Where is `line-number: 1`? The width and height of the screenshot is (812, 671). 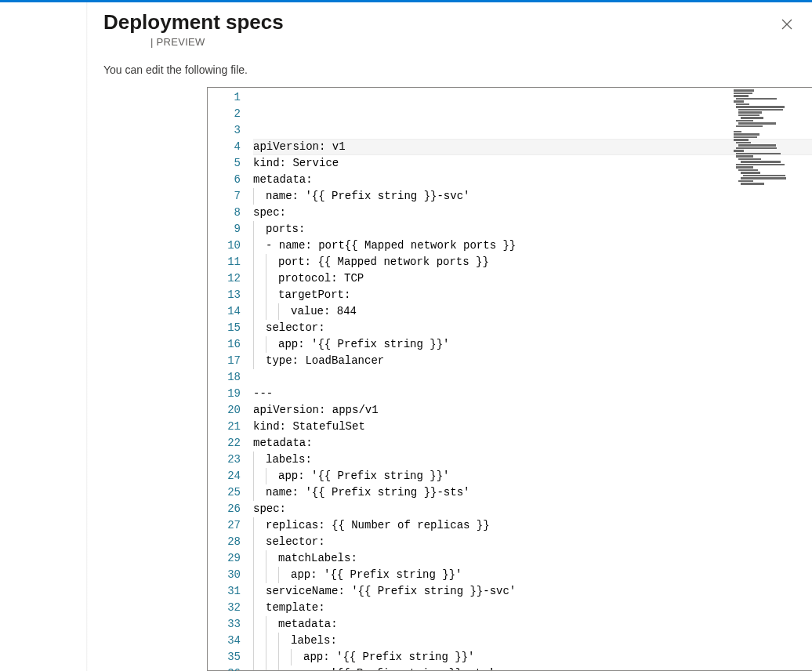
line-number: 1 is located at coordinates (224, 97).